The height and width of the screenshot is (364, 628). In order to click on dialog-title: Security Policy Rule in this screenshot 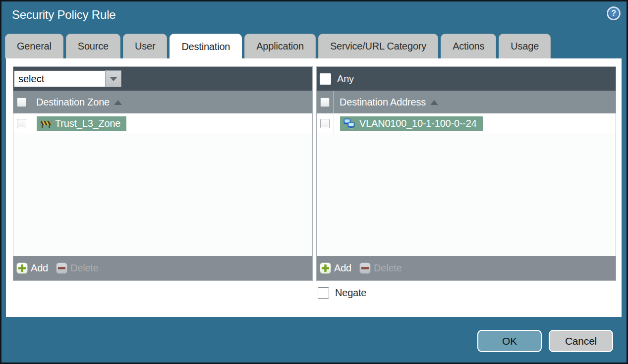, I will do `click(63, 15)`.